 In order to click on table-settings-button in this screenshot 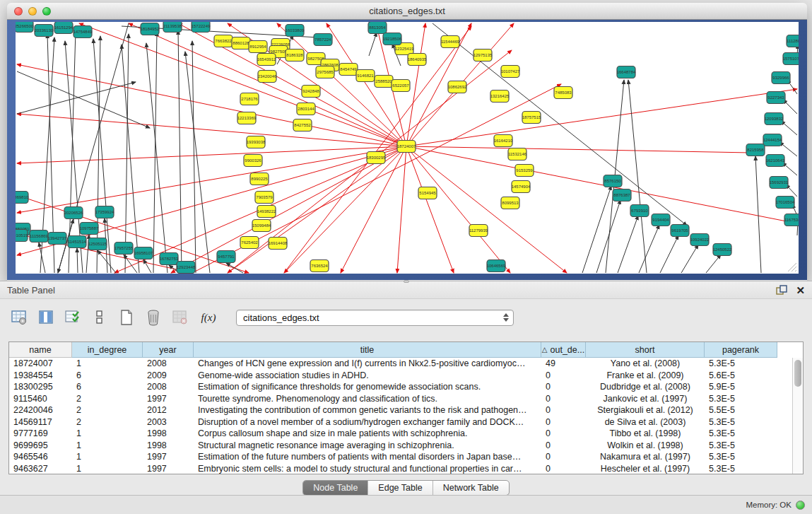, I will do `click(19, 317)`.